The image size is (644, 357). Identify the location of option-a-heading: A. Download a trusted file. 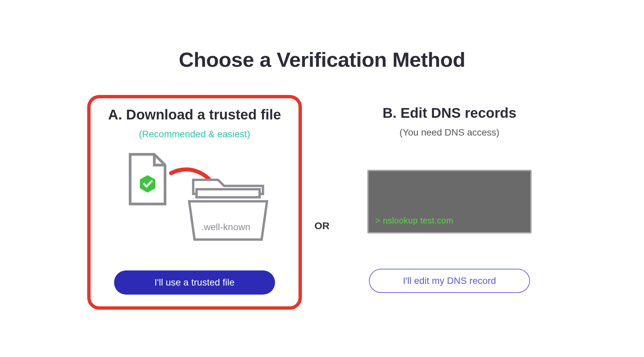
(195, 115).